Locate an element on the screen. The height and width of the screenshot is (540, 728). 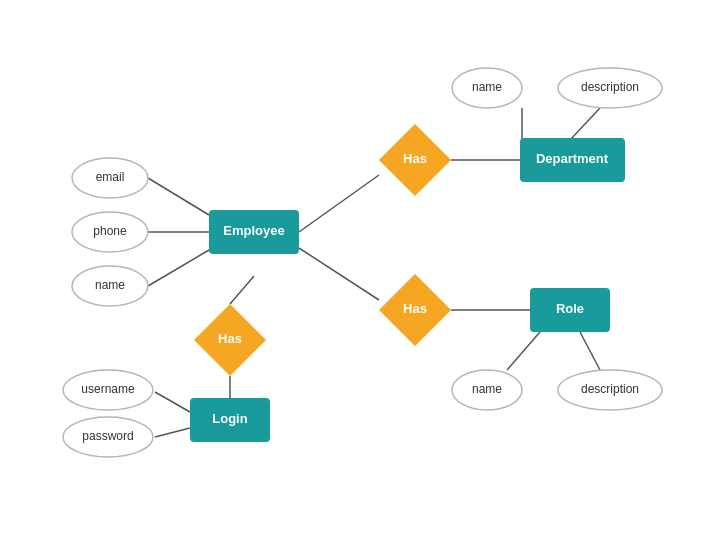
entity-employee-label: Employee is located at coordinates (254, 230).